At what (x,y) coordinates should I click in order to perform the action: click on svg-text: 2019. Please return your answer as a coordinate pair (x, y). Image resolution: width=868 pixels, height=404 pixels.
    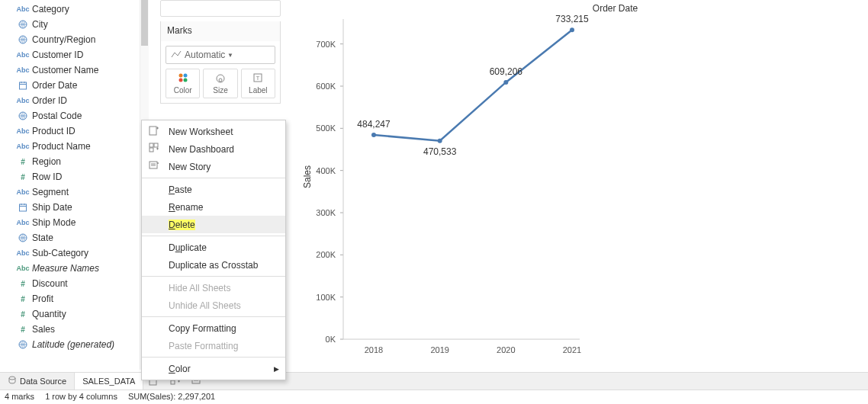
    Looking at the image, I should click on (439, 350).